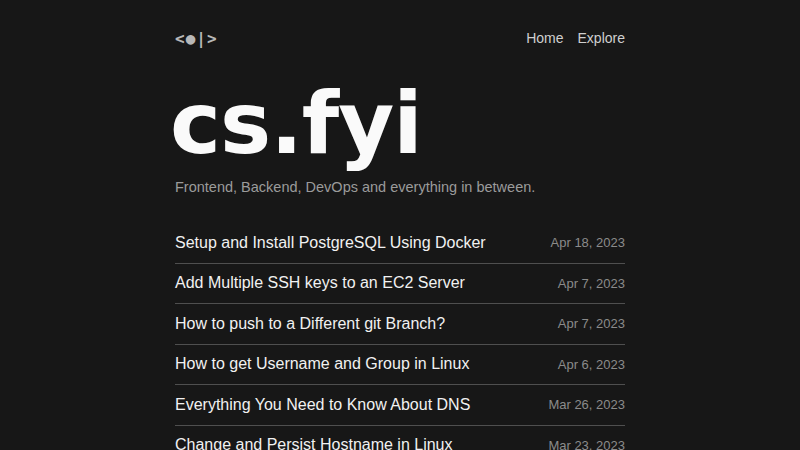 The width and height of the screenshot is (800, 450). Describe the element at coordinates (320, 283) in the screenshot. I see `post-title: Add Multiple SSH keys to an EC2 Server` at that location.